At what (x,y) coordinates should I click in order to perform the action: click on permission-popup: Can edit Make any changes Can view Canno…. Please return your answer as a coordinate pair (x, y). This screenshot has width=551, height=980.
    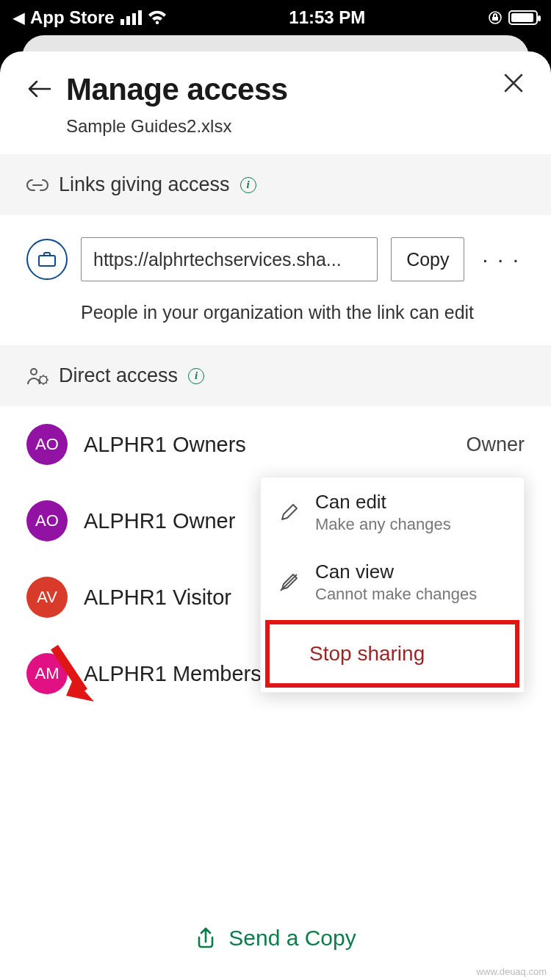
    Looking at the image, I should click on (392, 585).